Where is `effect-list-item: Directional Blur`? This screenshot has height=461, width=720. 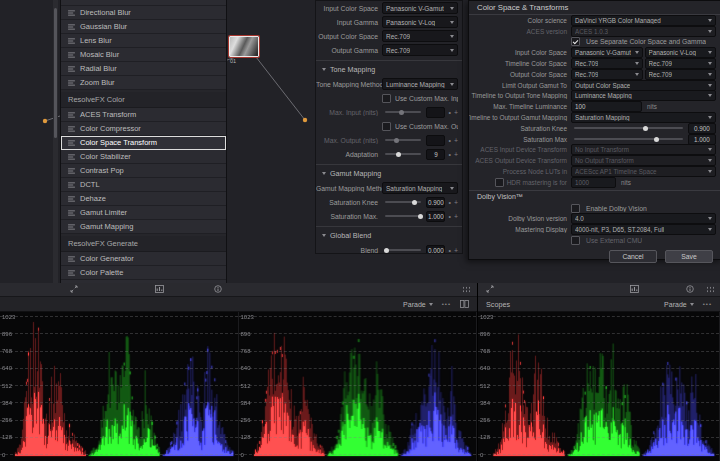 effect-list-item: Directional Blur is located at coordinates (144, 13).